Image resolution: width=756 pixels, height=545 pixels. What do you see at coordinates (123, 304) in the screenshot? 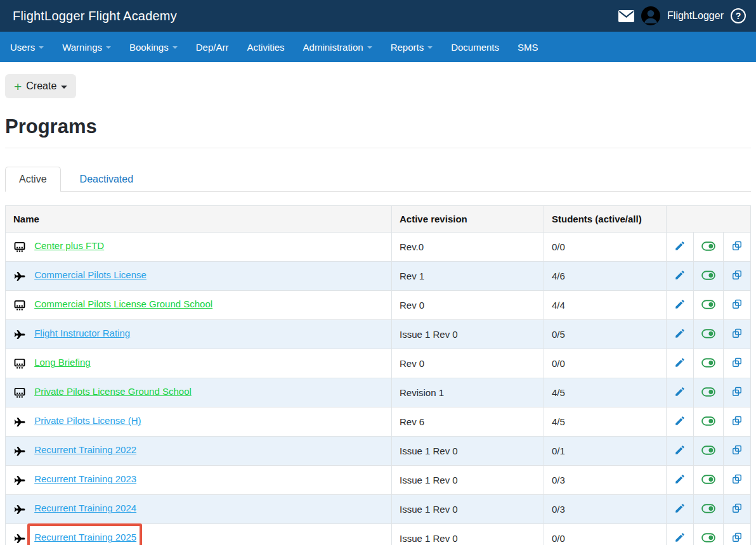
I see `program-link: Commercial Pilots License Ground School` at bounding box center [123, 304].